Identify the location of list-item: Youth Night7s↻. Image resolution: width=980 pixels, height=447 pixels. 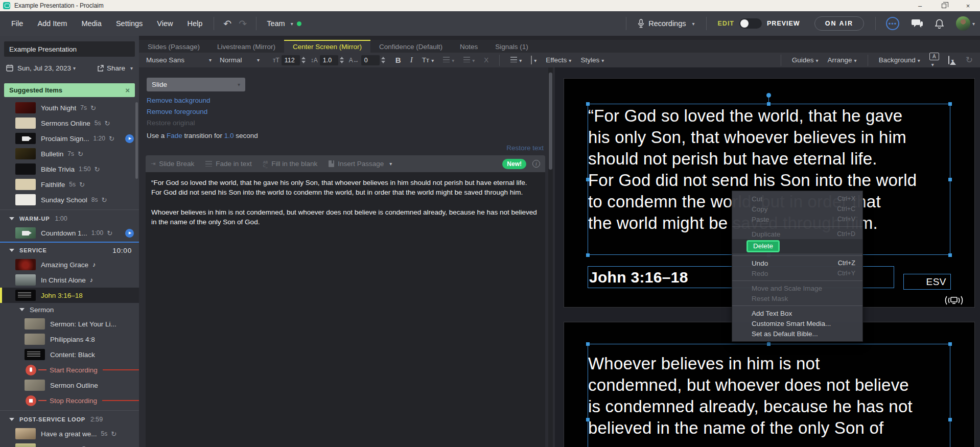
(69, 108).